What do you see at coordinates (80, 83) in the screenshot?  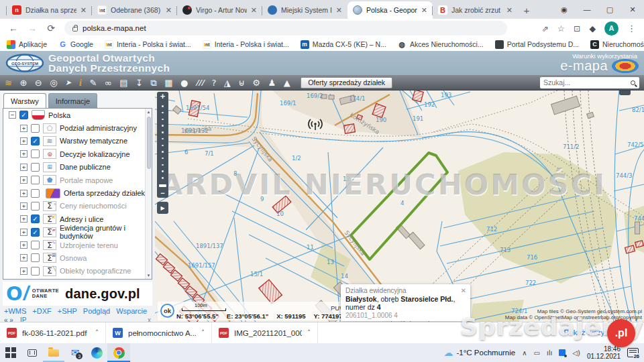 I see `info-icon: i` at bounding box center [80, 83].